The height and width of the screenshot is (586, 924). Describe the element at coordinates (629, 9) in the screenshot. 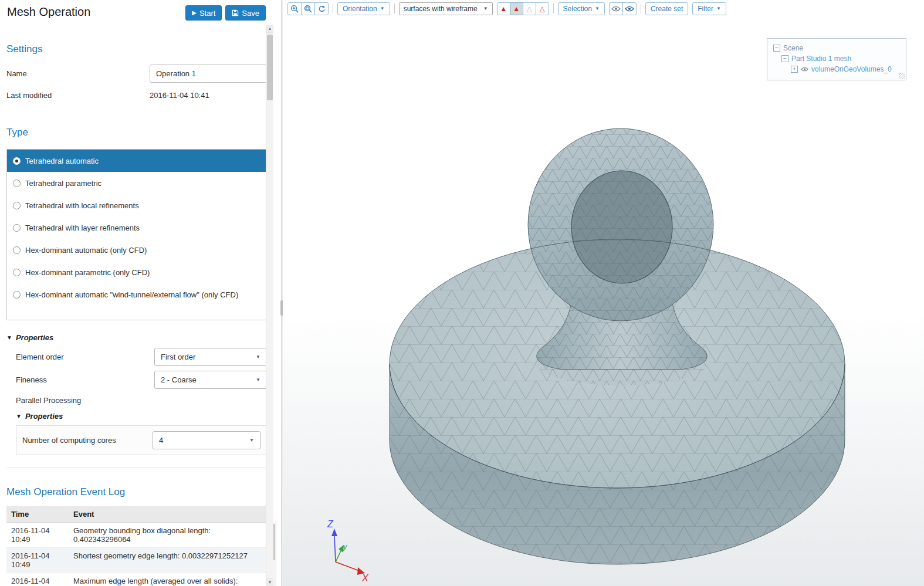

I see `eye-show-icon` at that location.